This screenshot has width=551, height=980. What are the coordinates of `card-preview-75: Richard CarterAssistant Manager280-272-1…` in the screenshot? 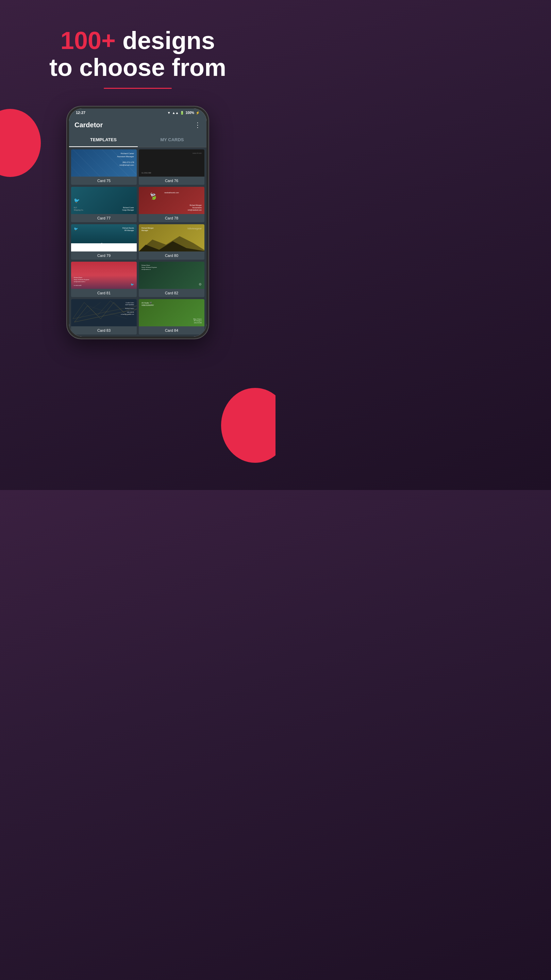 It's located at (104, 163).